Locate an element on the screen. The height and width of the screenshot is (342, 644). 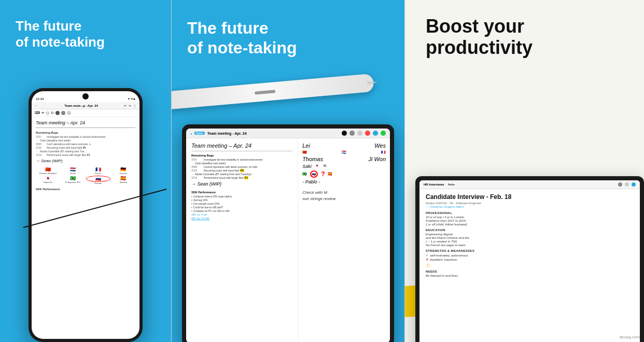
flag-kr-t: 🇰🇷 is located at coordinates (325, 166).